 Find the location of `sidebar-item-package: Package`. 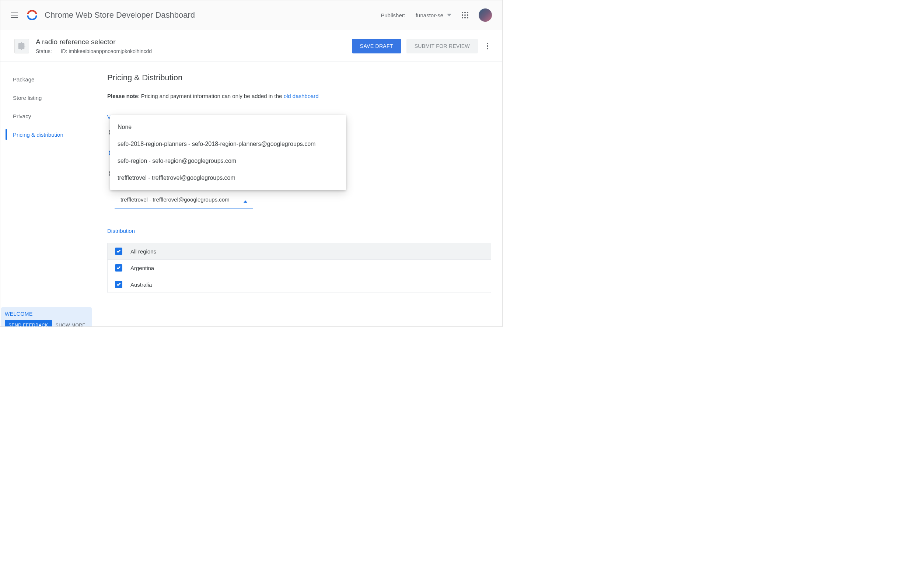

sidebar-item-package: Package is located at coordinates (48, 79).